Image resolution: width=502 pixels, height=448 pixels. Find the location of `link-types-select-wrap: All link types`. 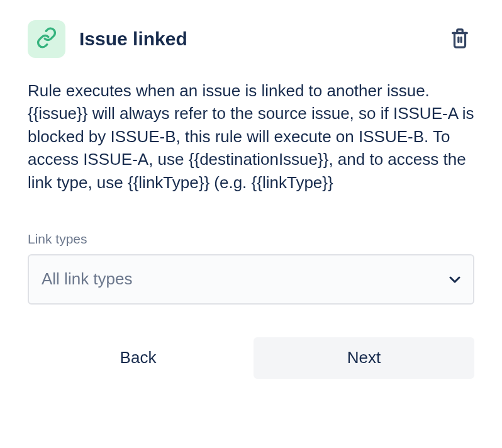

link-types-select-wrap: All link types is located at coordinates (251, 279).